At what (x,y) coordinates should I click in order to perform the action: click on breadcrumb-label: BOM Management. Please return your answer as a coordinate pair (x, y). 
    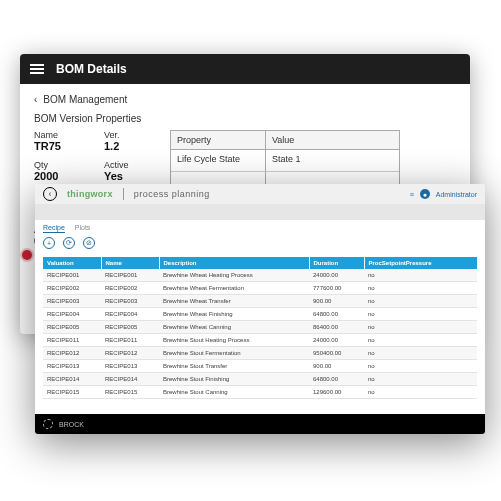
    Looking at the image, I should click on (85, 100).